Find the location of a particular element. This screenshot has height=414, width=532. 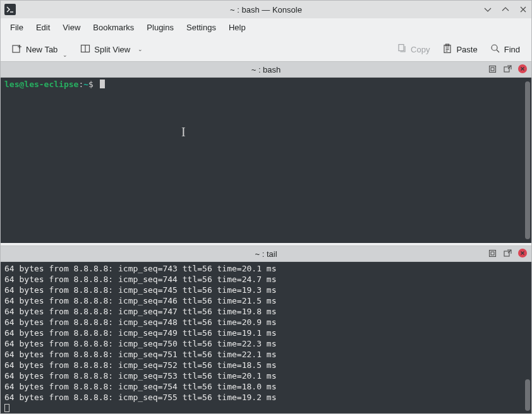

maximize-button is located at coordinates (505, 9).